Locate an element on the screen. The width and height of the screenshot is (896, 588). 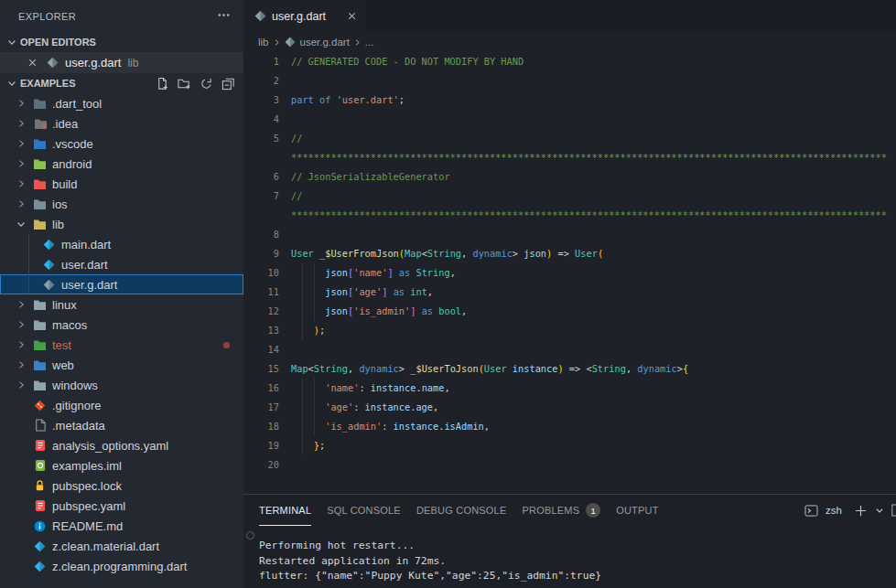
code-line: 14 is located at coordinates (569, 349).